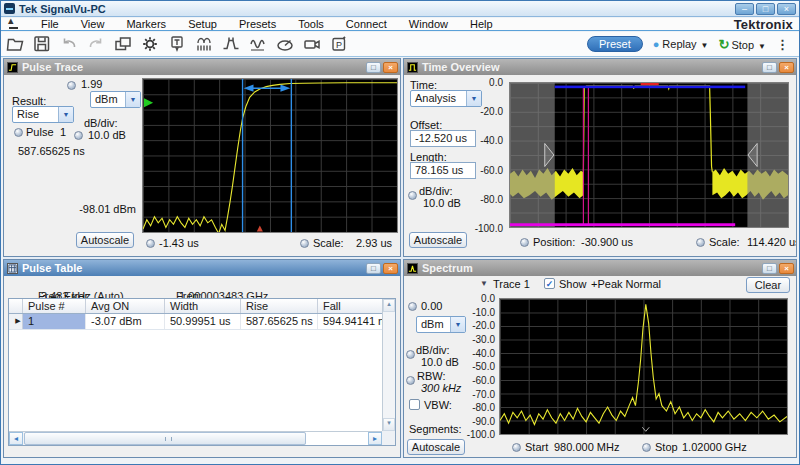  What do you see at coordinates (770, 68) in the screenshot?
I see `time-overview-minimize-icon: □` at bounding box center [770, 68].